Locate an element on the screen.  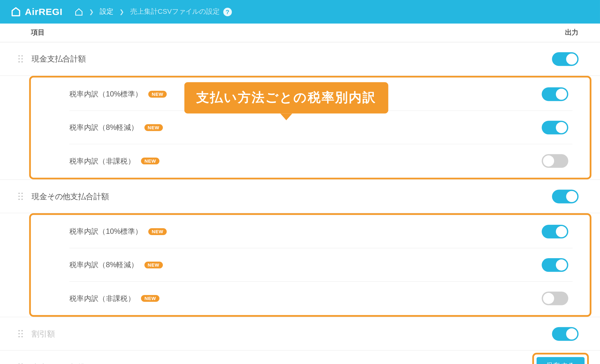
row-rate-10-b: 税率内訳（10%標準） NEW is located at coordinates (321, 232).